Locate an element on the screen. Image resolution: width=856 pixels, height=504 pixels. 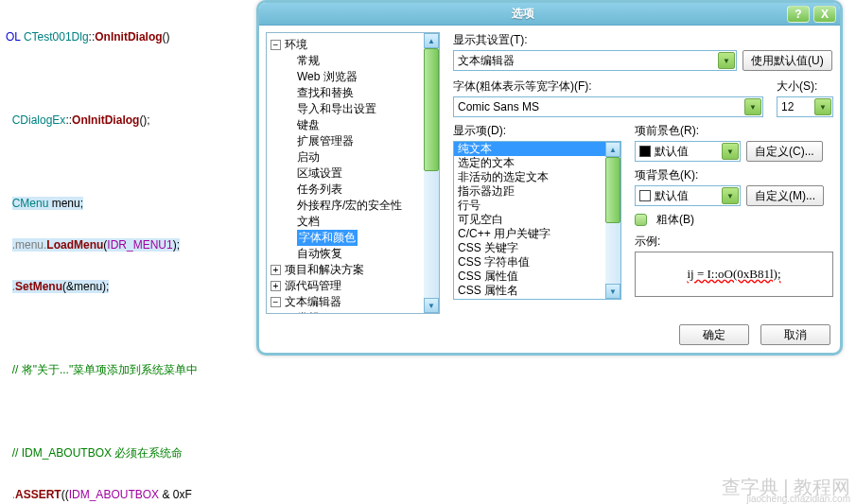
tree-scrollbar: ▲ ▼ is located at coordinates (431, 173).